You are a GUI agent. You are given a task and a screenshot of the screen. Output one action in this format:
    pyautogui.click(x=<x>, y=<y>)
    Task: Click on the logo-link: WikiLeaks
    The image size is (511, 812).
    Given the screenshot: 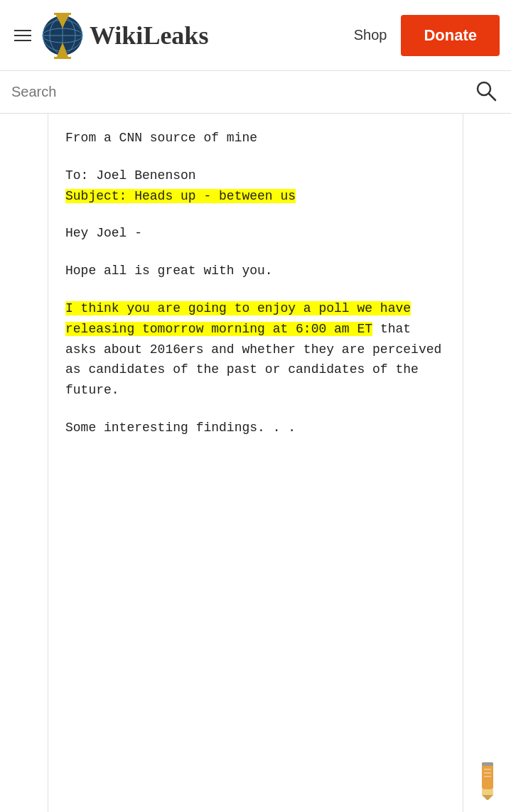 What is the action you would take?
    pyautogui.click(x=125, y=36)
    